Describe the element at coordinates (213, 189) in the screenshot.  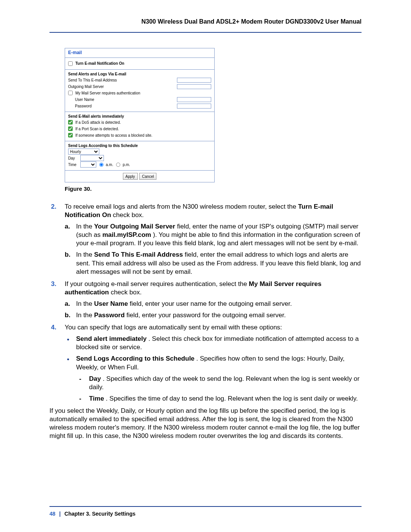
I see `figure-caption: Figure 30.` at that location.